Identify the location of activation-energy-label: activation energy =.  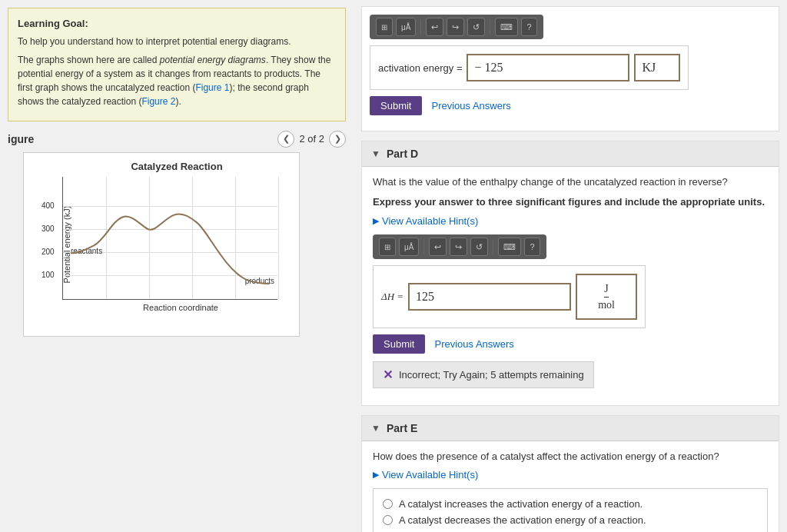
(420, 68).